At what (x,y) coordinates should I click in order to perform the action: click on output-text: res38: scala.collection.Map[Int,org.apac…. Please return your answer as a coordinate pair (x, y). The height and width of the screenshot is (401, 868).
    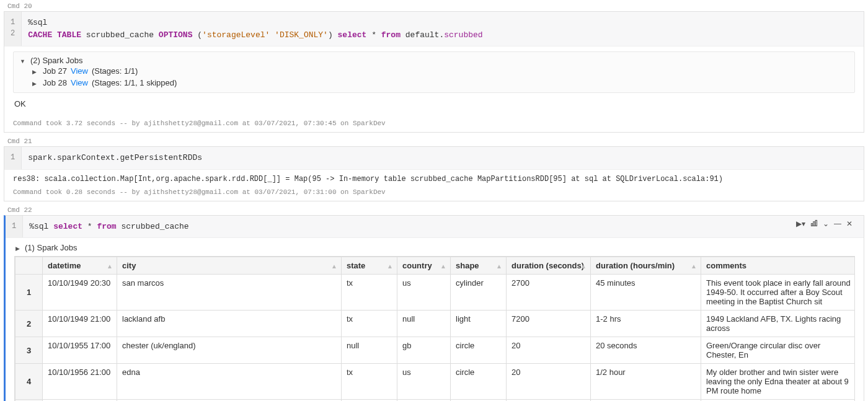
    Looking at the image, I should click on (434, 178).